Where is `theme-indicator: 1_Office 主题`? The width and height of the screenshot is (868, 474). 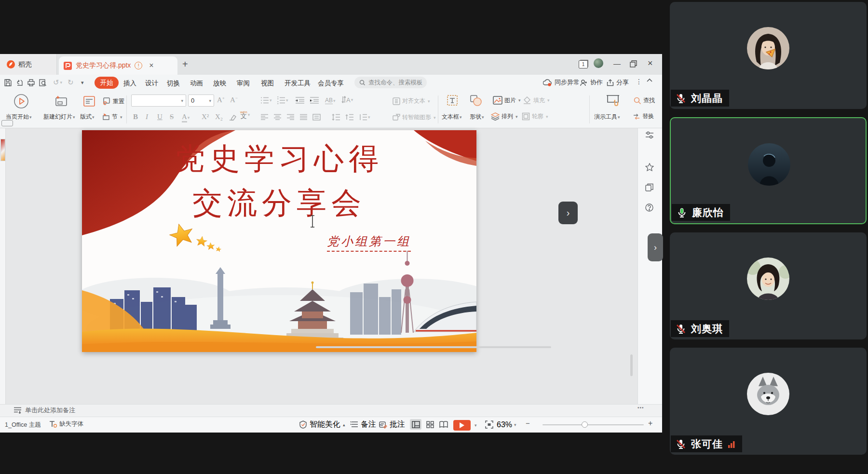
theme-indicator: 1_Office 主题 is located at coordinates (23, 425).